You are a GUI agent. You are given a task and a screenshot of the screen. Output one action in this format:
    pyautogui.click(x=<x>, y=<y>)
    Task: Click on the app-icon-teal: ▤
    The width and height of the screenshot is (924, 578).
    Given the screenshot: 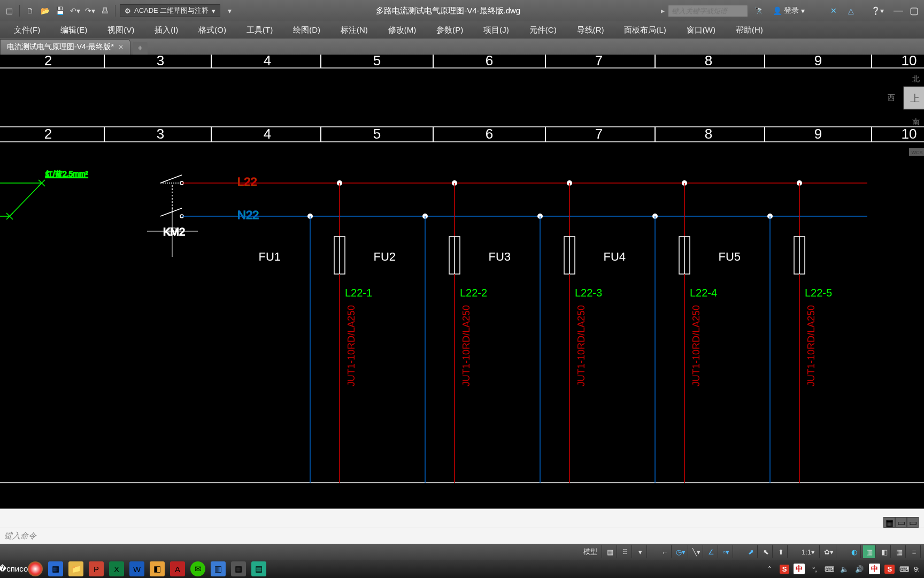 What is the action you would take?
    pyautogui.click(x=259, y=569)
    